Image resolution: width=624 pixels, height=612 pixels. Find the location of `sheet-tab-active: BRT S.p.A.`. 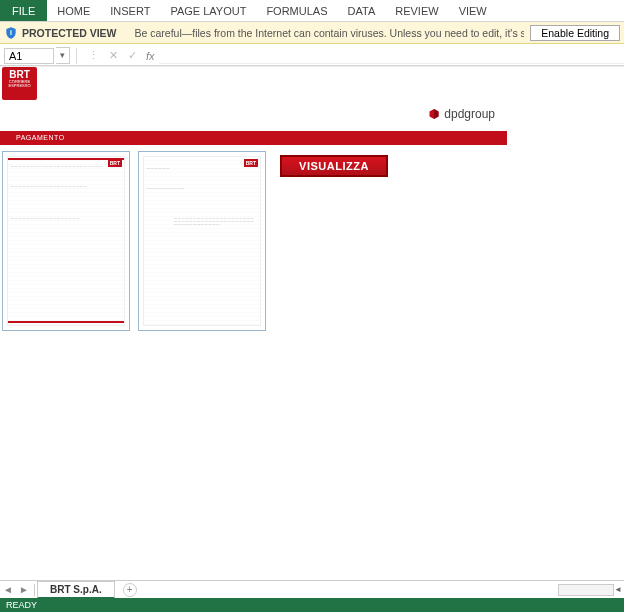

sheet-tab-active: BRT S.p.A. is located at coordinates (76, 590).